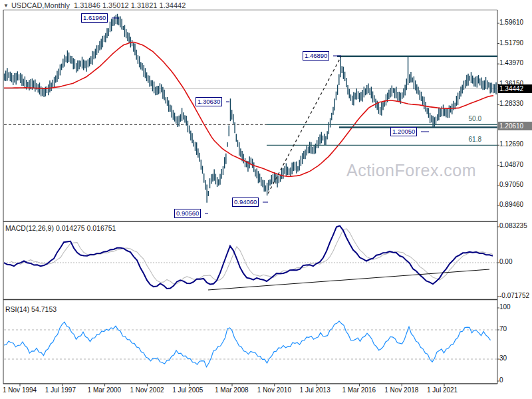 The height and width of the screenshot is (399, 532). What do you see at coordinates (6, 5) in the screenshot?
I see `symbol-dropdown-icon: ▼` at bounding box center [6, 5].